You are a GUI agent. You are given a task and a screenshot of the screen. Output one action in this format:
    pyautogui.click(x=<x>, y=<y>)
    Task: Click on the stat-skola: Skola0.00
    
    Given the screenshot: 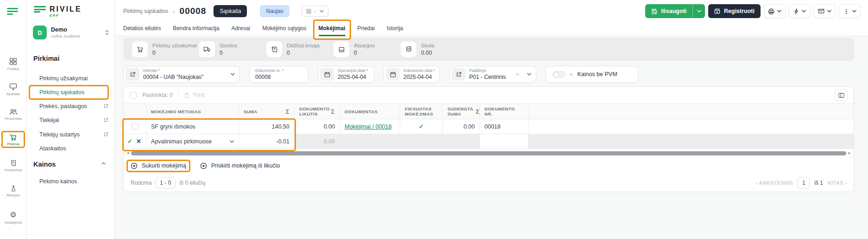 What is the action you would take?
    pyautogui.click(x=418, y=49)
    